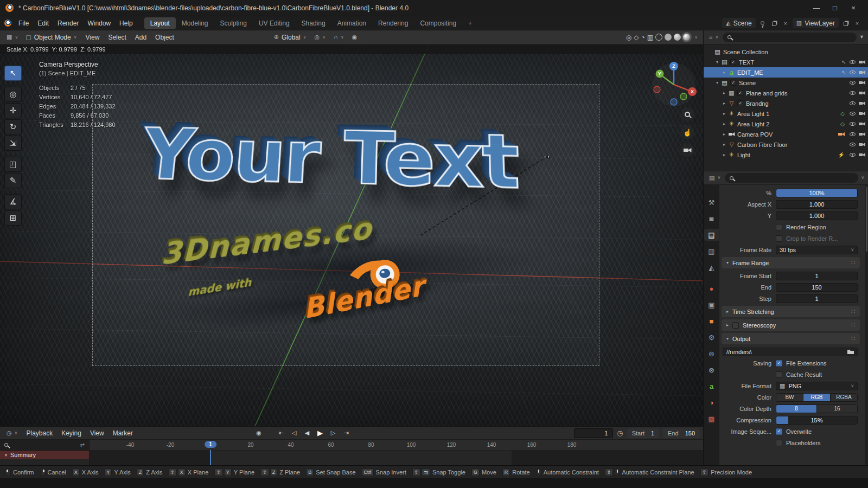 The width and height of the screenshot is (868, 488). Describe the element at coordinates (643, 433) in the screenshot. I see `start-frame-field: Start 1` at that location.